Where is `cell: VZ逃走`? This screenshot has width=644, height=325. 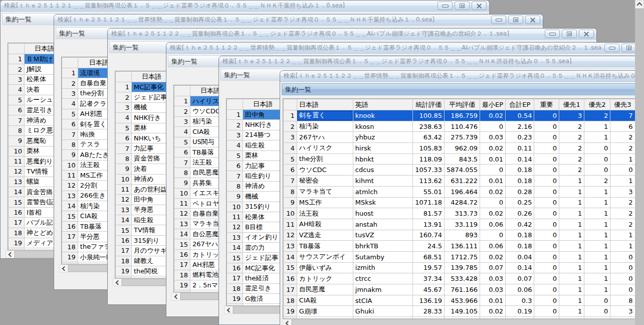 cell: VZ逃走 is located at coordinates (325, 235).